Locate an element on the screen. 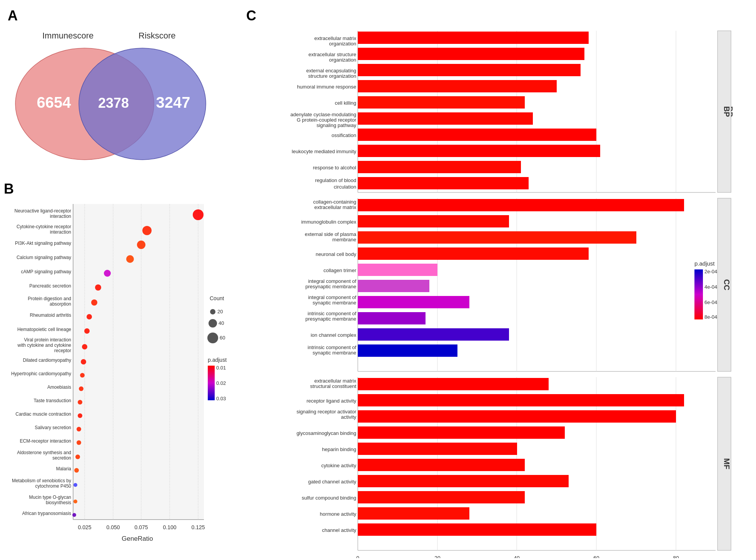  panel-b-label: B is located at coordinates (9, 189).